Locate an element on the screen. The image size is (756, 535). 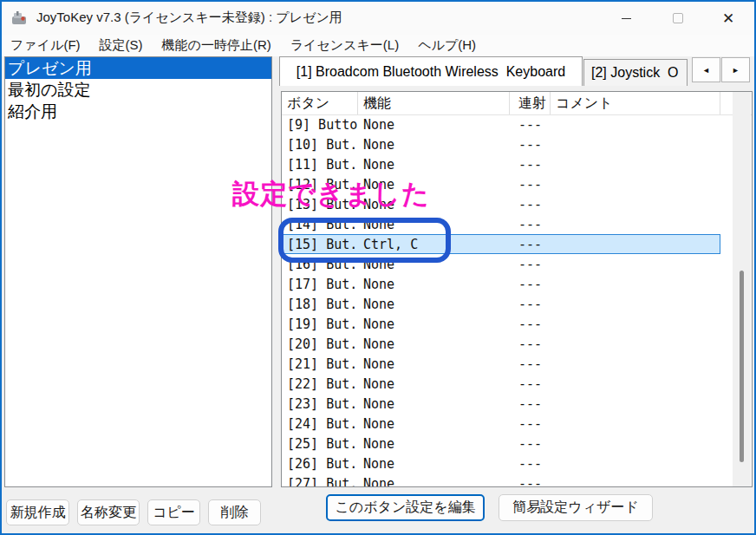
table-header: ボタン 機能 連射 コメント is located at coordinates (517, 104).